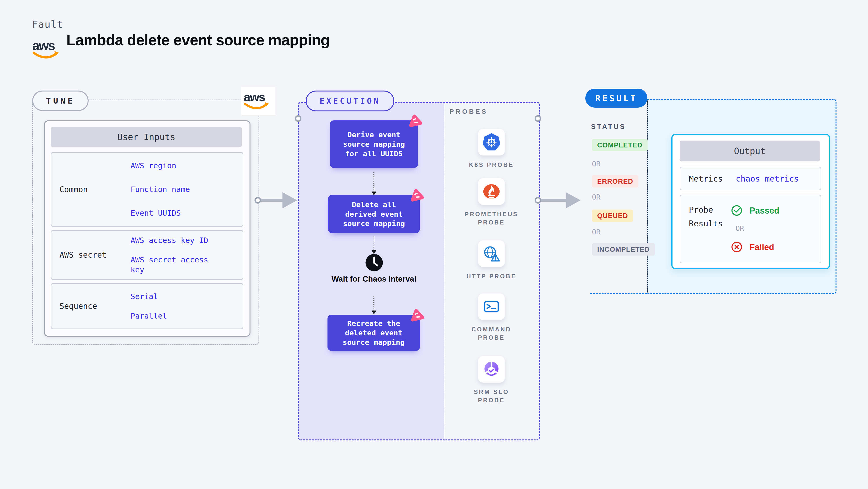  I want to click on failed-label: Failed, so click(762, 247).